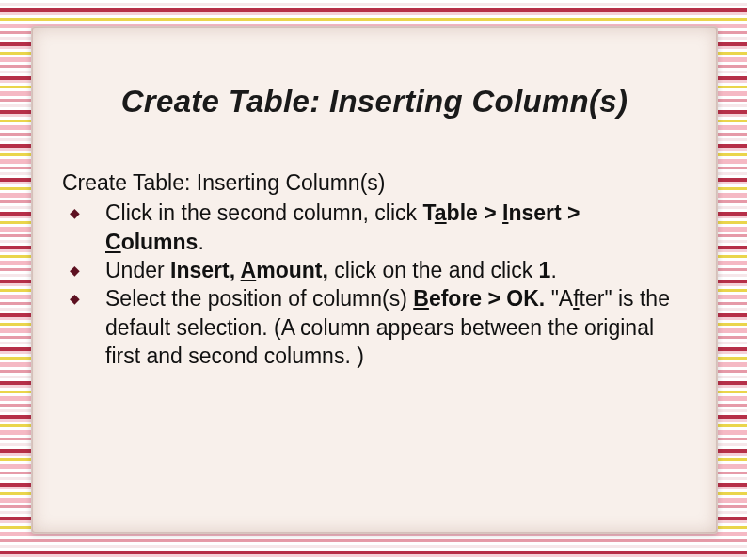 The width and height of the screenshot is (747, 560). Describe the element at coordinates (205, 270) in the screenshot. I see `t: Insert,` at that location.